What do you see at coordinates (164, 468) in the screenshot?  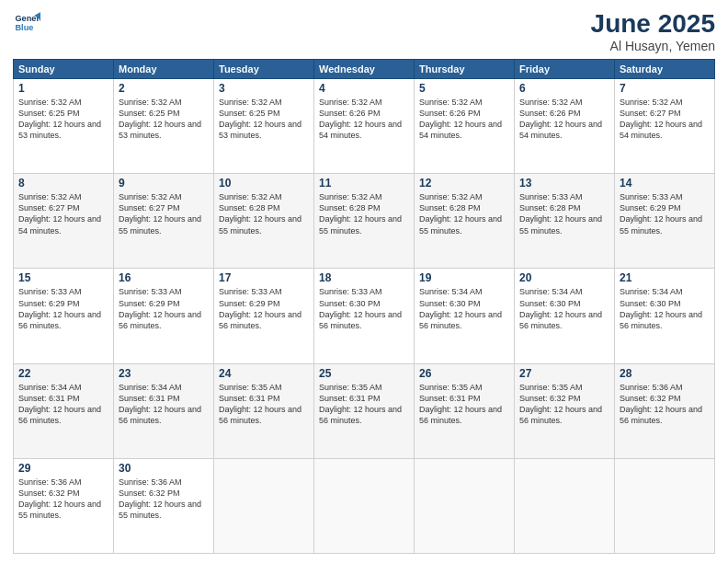 I see `day-number: 30` at bounding box center [164, 468].